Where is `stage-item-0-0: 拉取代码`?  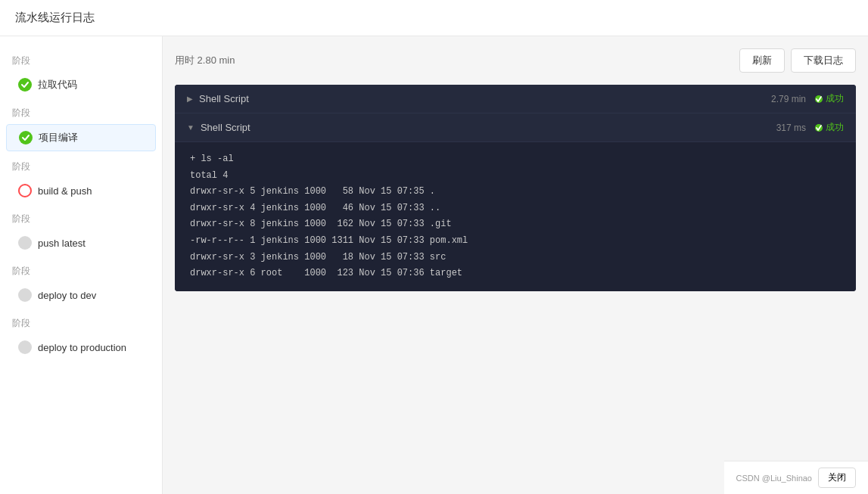 stage-item-0-0: 拉取代码 is located at coordinates (81, 85).